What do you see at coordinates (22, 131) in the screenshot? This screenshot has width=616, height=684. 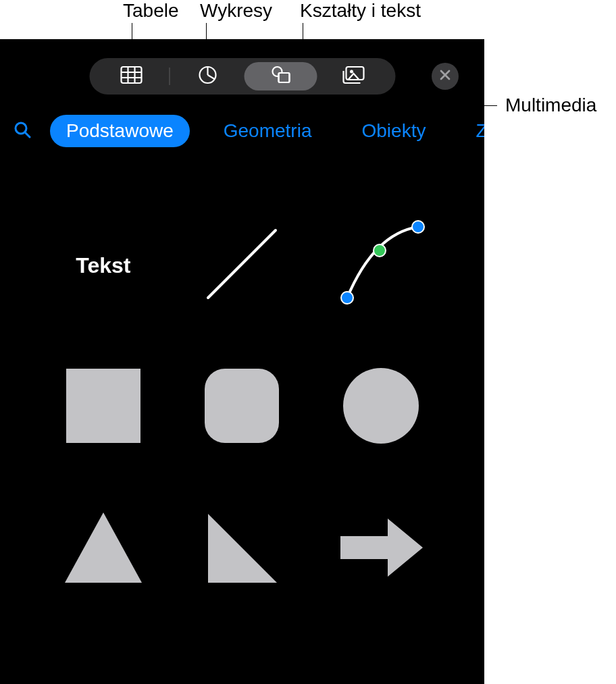 I see `search-button` at bounding box center [22, 131].